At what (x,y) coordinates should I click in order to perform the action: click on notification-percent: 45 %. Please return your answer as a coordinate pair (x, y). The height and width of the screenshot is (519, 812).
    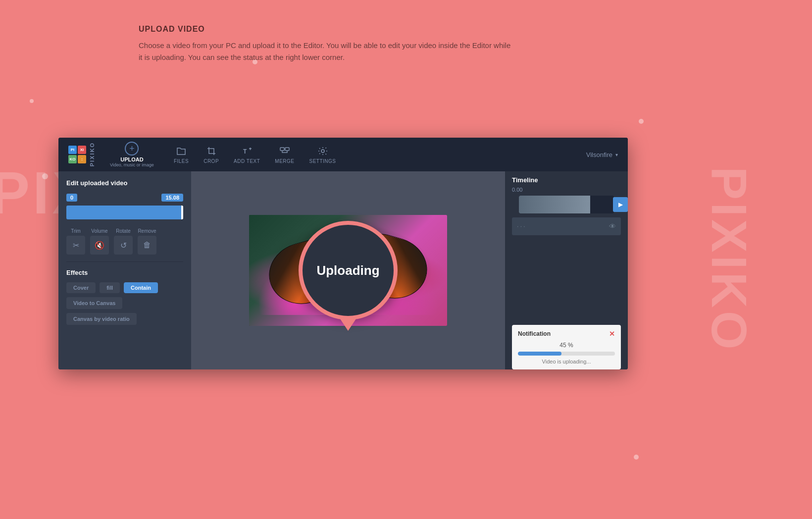
    Looking at the image, I should click on (566, 345).